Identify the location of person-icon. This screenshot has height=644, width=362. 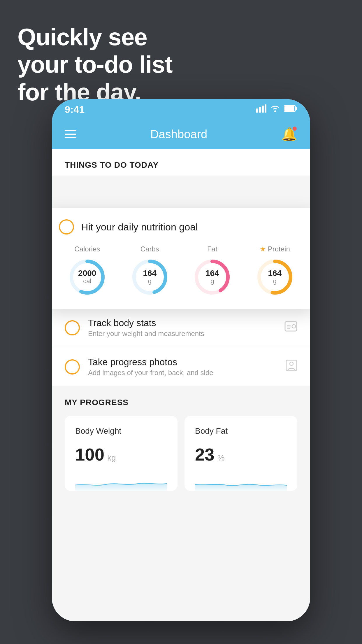
(291, 367).